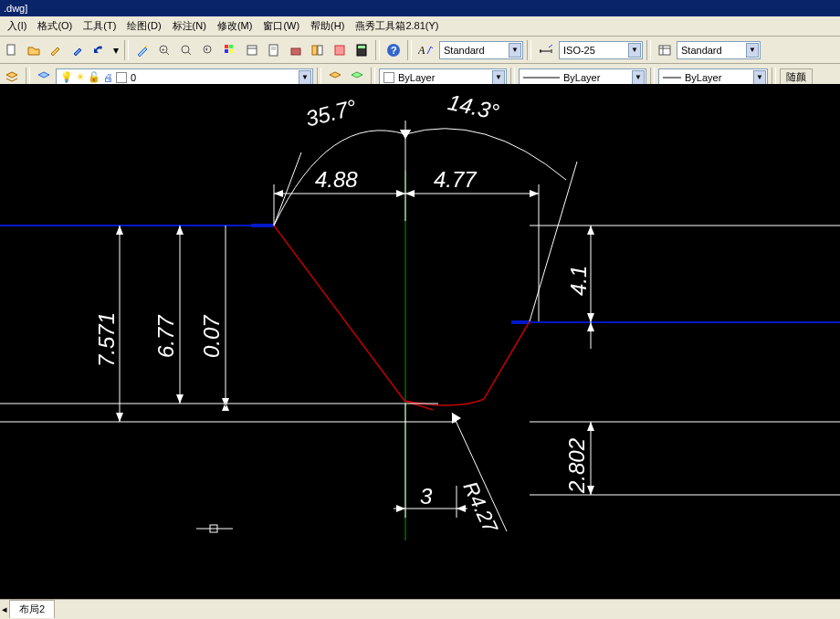  Describe the element at coordinates (34, 50) in the screenshot. I see `open-icon` at that location.